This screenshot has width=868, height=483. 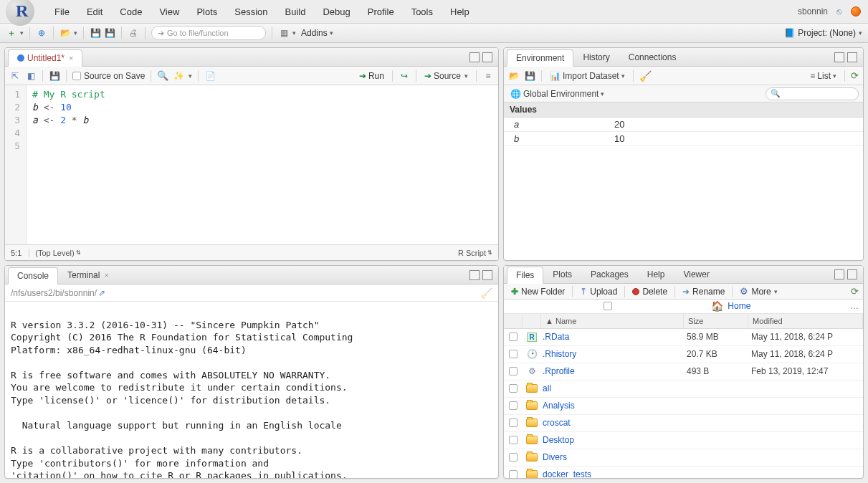 What do you see at coordinates (538, 292) in the screenshot?
I see `new-folder-button: ✚New Folder` at bounding box center [538, 292].